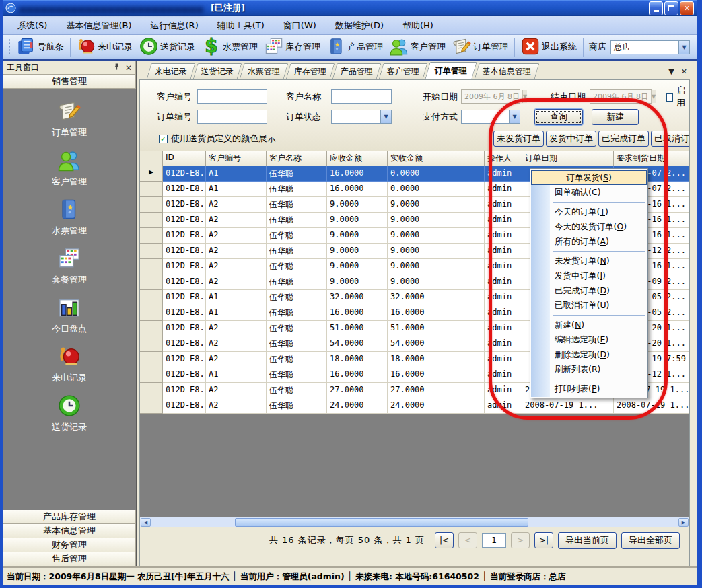 This screenshot has width=702, height=588. I want to click on order-no-input, so click(232, 117).